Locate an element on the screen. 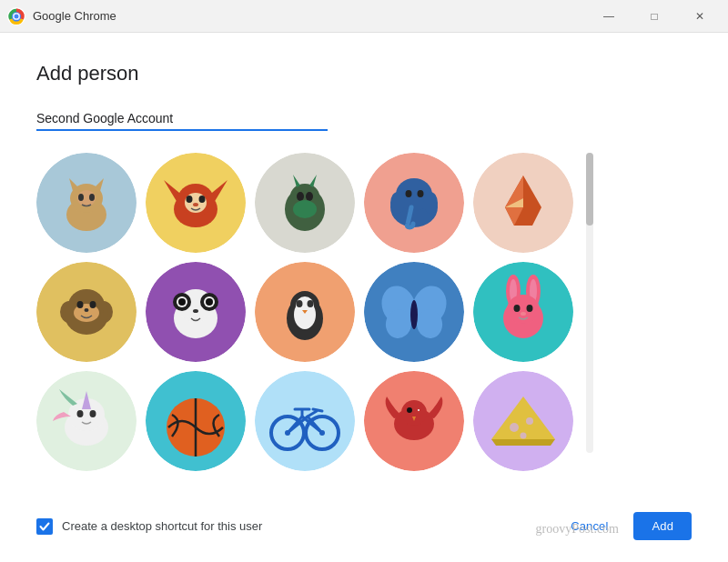 This screenshot has height=562, width=728. checkbox-label: Create a desktop shortcut for this user is located at coordinates (162, 526).